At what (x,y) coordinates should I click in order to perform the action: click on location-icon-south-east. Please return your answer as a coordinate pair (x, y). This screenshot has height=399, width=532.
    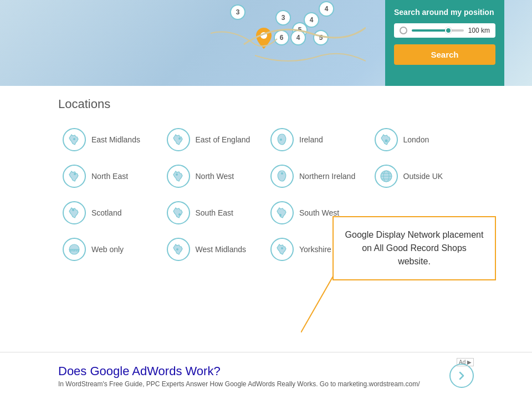
    Looking at the image, I should click on (178, 213).